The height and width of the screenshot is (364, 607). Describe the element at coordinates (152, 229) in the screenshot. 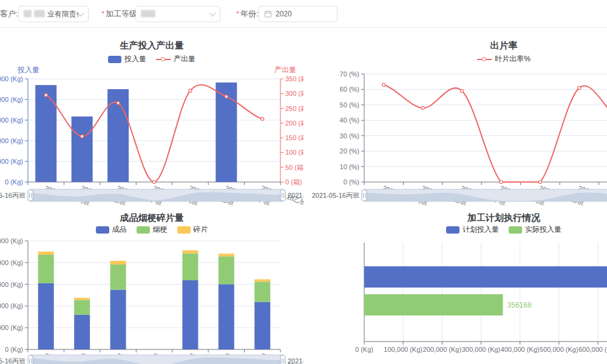

I see `chart-legend: 成品 烟梗 碎片` at that location.